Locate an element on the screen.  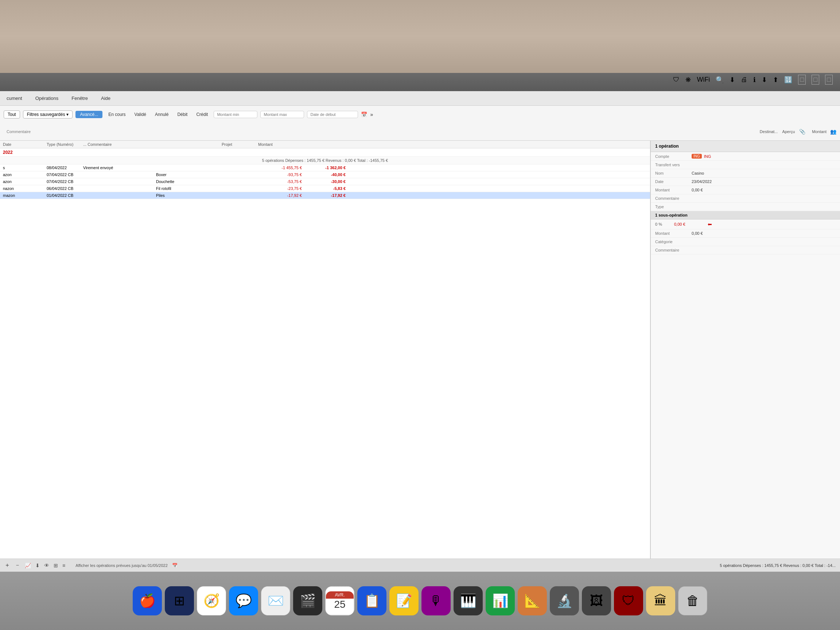
nom-label: Nom is located at coordinates (673, 173).